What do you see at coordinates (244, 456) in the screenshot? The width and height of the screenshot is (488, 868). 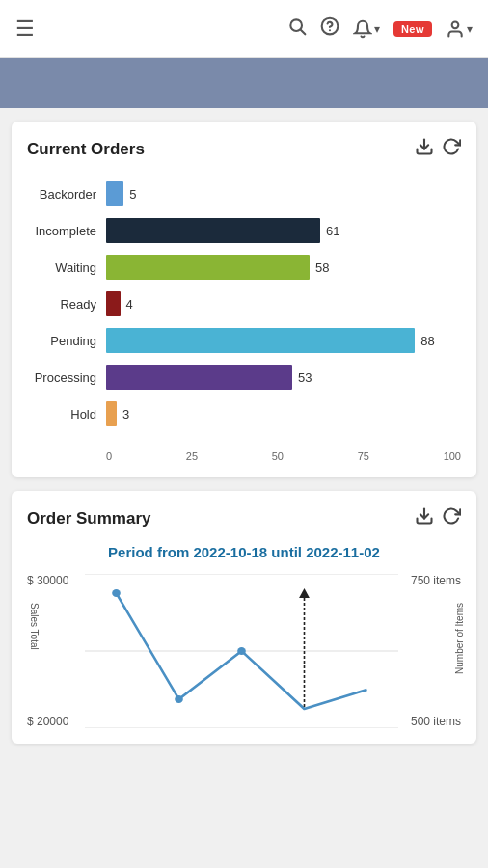 I see `x-axis: 0255075100` at bounding box center [244, 456].